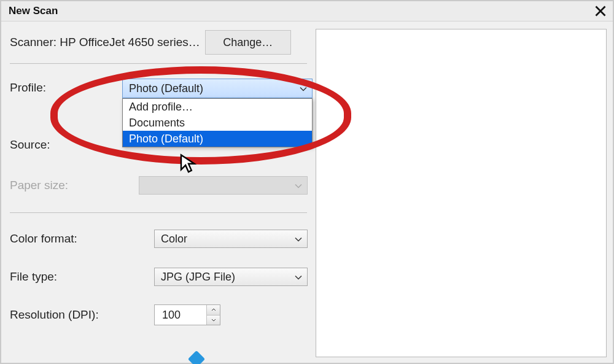  Describe the element at coordinates (33, 11) in the screenshot. I see `window-title: New Scan` at that location.